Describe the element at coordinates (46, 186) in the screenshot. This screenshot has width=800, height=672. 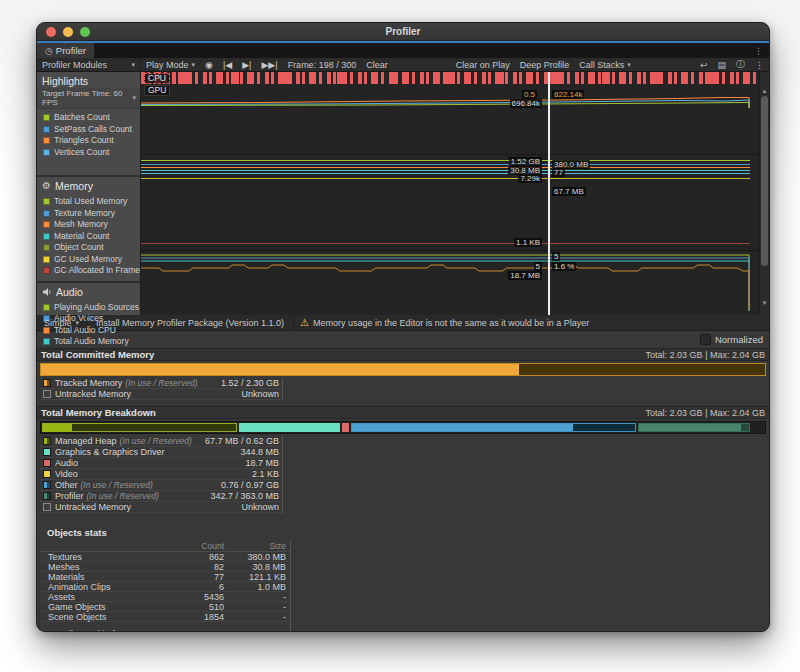
I see `gear-icon: ⚙` at that location.